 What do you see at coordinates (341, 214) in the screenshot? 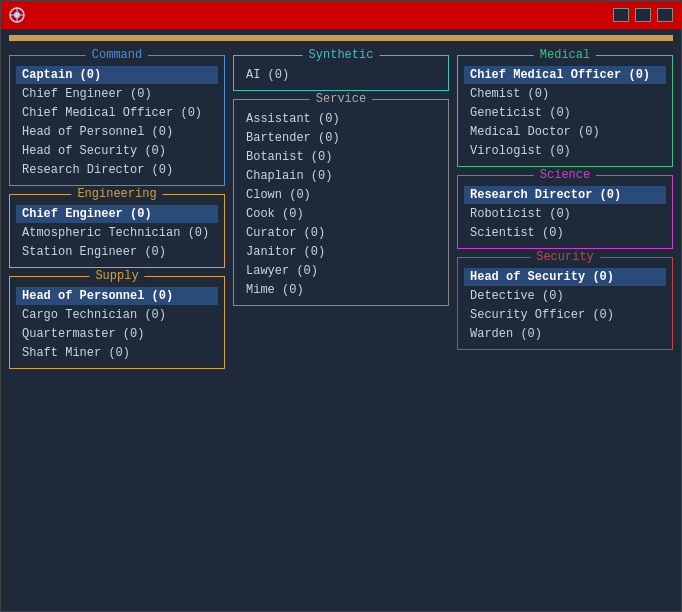
I see `job-item: Cook (0)` at bounding box center [341, 214].